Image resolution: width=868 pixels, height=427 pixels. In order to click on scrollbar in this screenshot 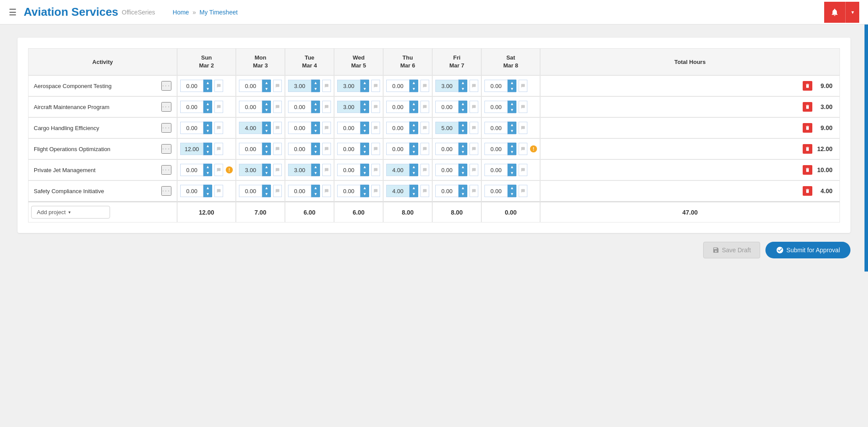, I will do `click(866, 148)`.